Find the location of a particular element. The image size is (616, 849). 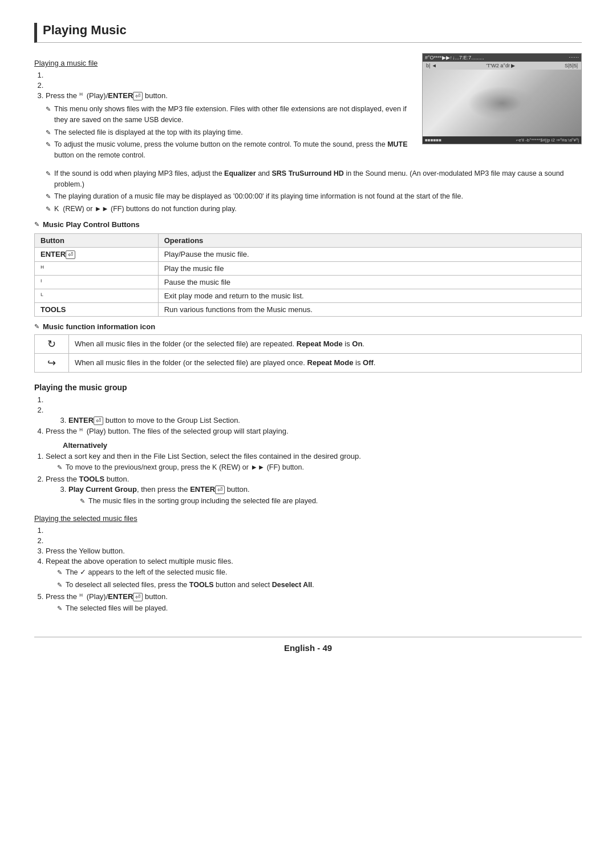

alt-step-3: Play Current Group, then press the ENTER… is located at coordinates (325, 496).